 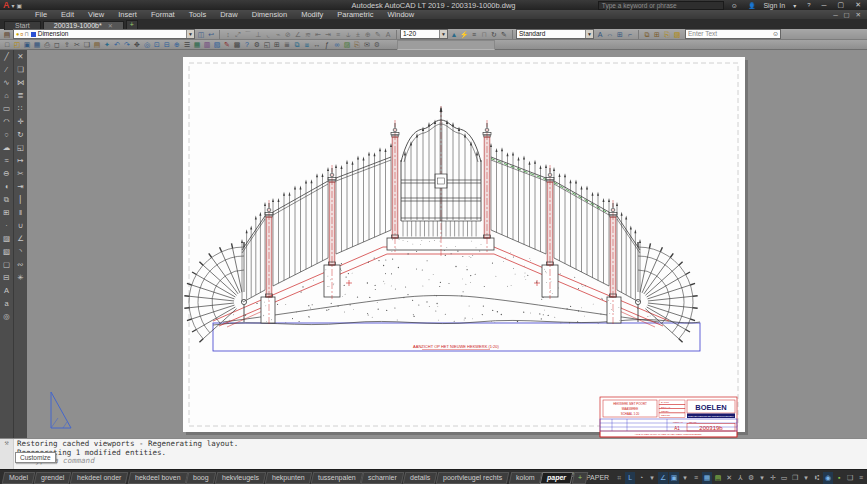 I want to click on mirror-icon: ⋈, so click(x=20, y=82).